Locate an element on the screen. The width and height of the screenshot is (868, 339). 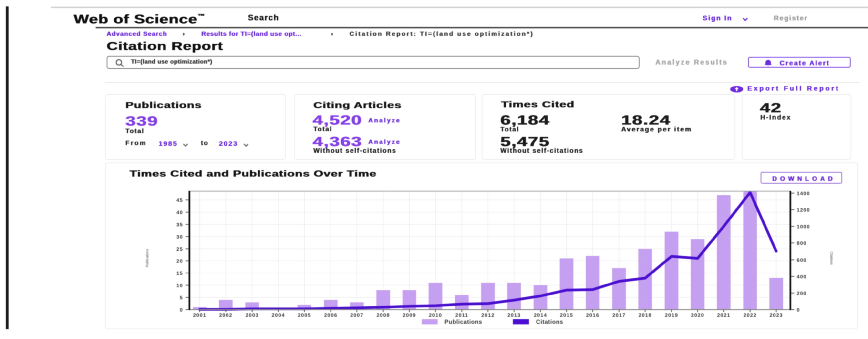
svg-text: 2015 is located at coordinates (567, 315).